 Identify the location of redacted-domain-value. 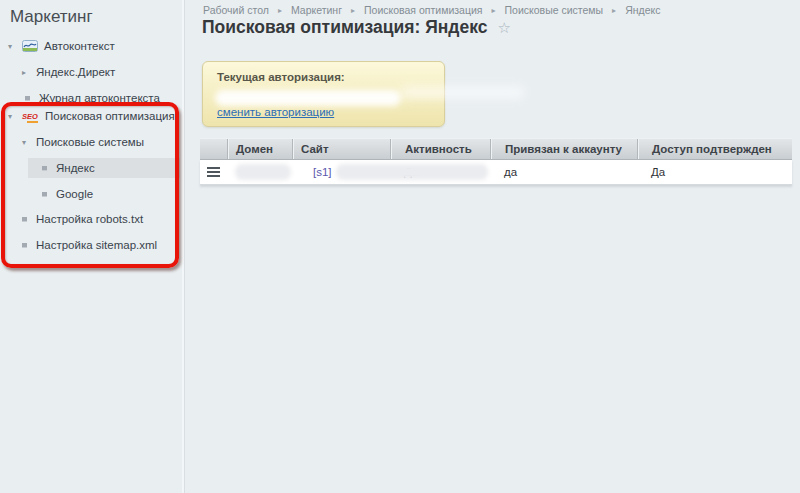
(263, 172).